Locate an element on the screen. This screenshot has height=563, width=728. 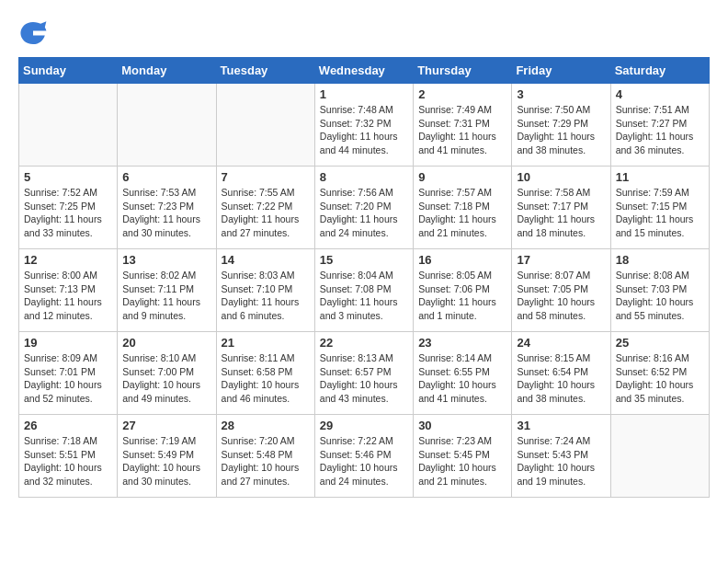
day-number: 9 is located at coordinates (462, 177).